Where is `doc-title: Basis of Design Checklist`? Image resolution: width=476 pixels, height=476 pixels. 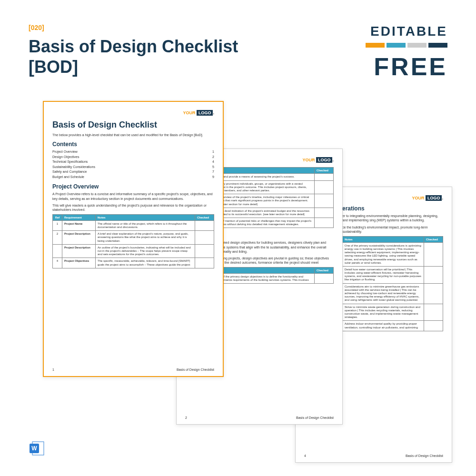 doc-title: Basis of Design Checklist is located at coordinates (133, 125).